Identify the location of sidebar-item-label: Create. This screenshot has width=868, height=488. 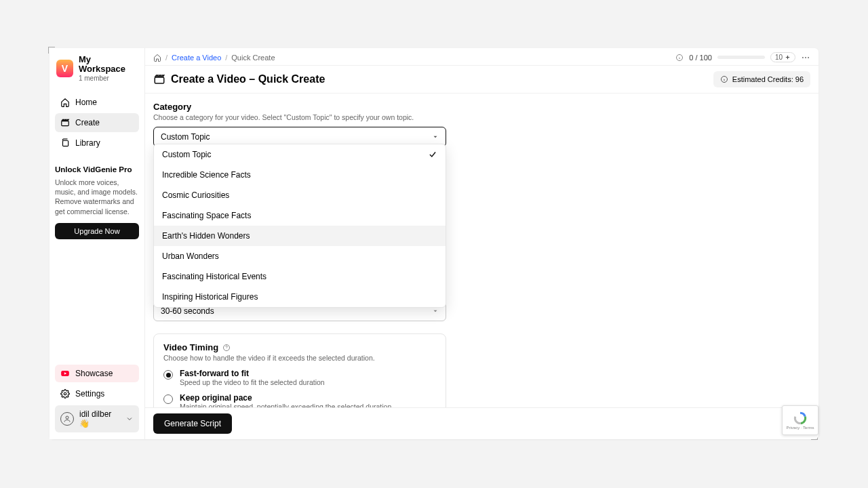
(87, 123).